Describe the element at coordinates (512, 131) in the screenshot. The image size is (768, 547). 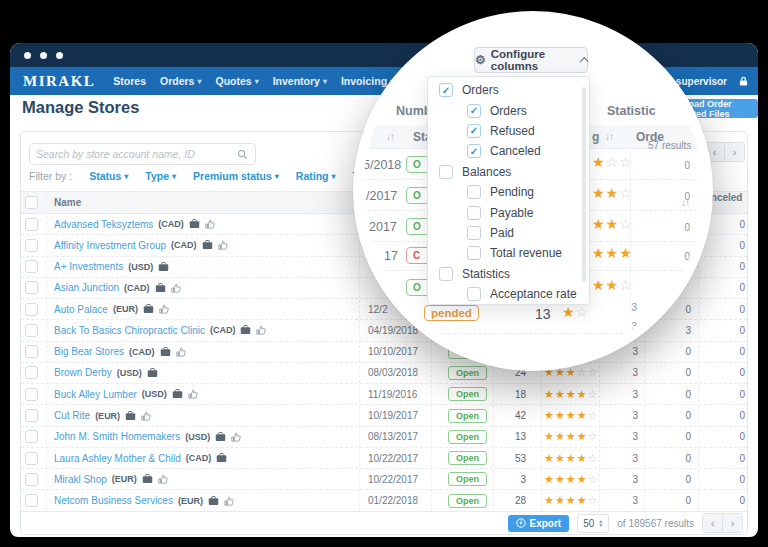
I see `option-label: Refused` at that location.